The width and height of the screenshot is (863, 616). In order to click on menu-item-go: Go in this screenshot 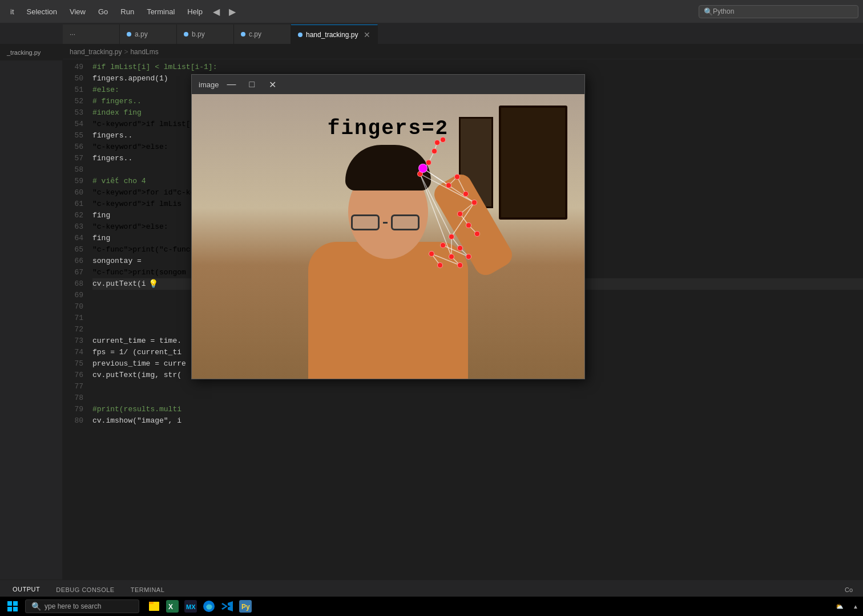, I will do `click(103, 11)`.